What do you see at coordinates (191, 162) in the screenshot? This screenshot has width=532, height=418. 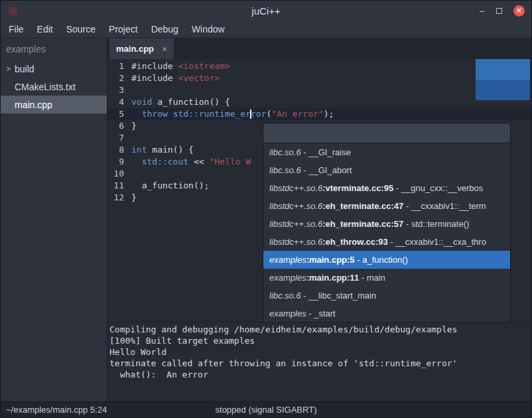 I see `code-text: std::cout << "Hello W` at bounding box center [191, 162].